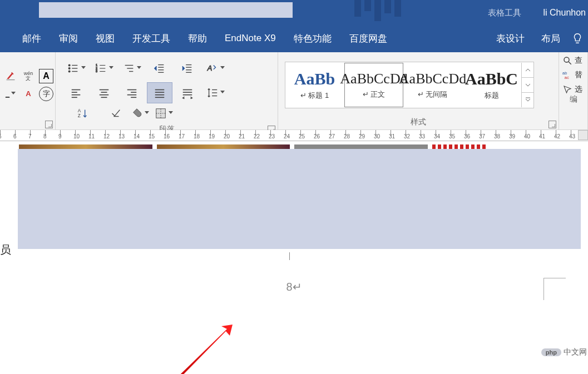 The height and width of the screenshot is (374, 588). Describe the element at coordinates (140, 113) in the screenshot. I see `shading-button` at that location.